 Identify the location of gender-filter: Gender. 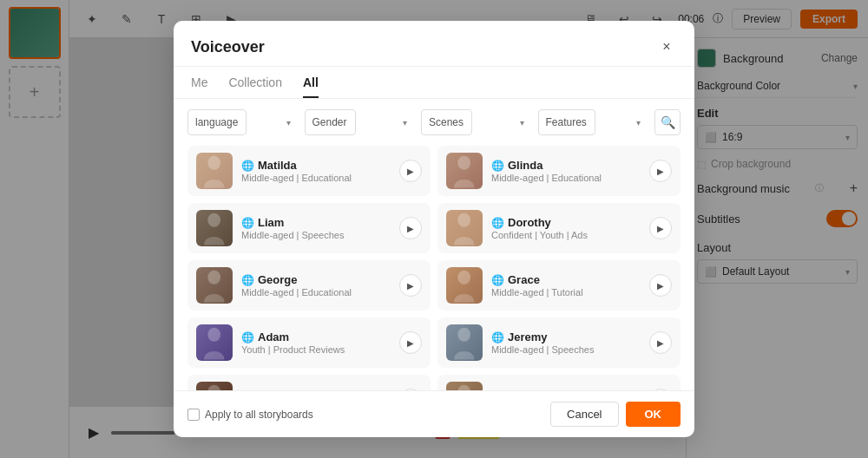
(330, 122).